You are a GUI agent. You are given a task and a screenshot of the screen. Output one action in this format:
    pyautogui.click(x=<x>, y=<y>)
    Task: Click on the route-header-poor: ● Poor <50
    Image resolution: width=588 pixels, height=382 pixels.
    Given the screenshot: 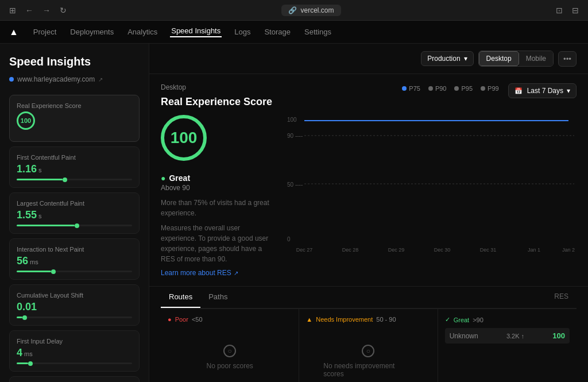 What is the action you would take?
    pyautogui.click(x=230, y=319)
    